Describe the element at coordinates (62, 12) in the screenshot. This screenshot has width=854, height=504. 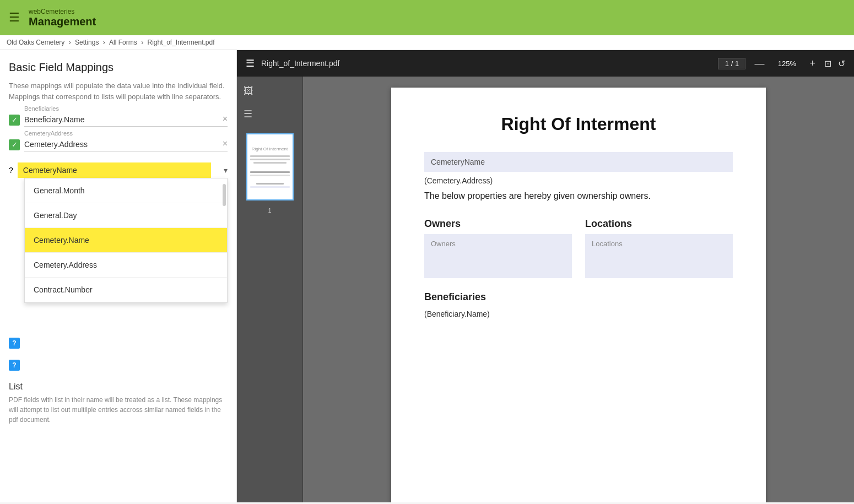
I see `app-subtitle: webCemeteries` at that location.